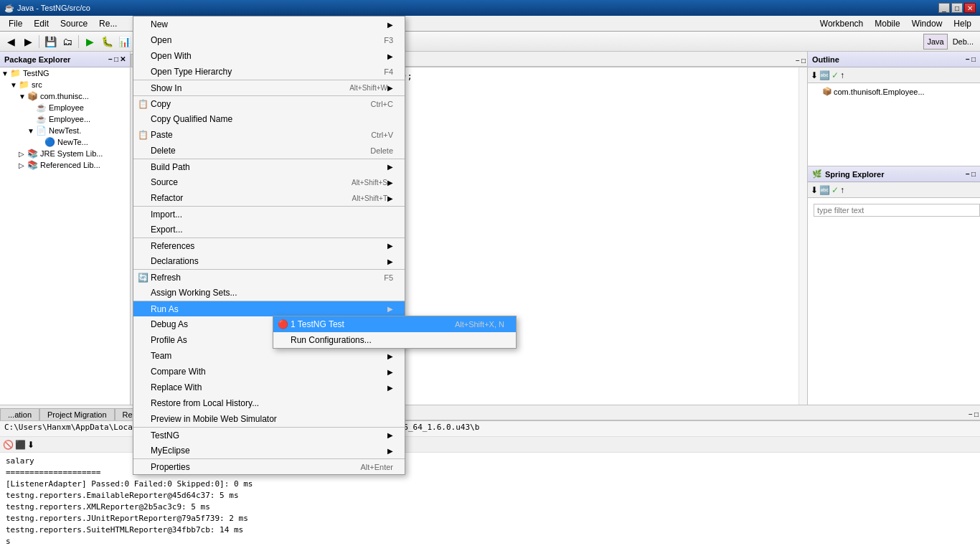 This screenshot has width=980, height=551. Describe the element at coordinates (842, 190) in the screenshot. I see `spring-tool4: ↑` at that location.